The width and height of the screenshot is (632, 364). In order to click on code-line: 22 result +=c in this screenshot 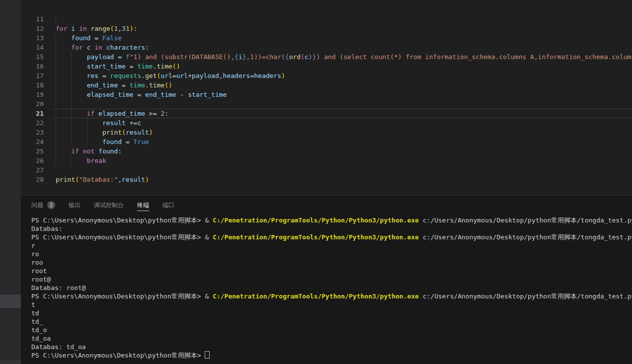, I will do `click(326, 123)`.